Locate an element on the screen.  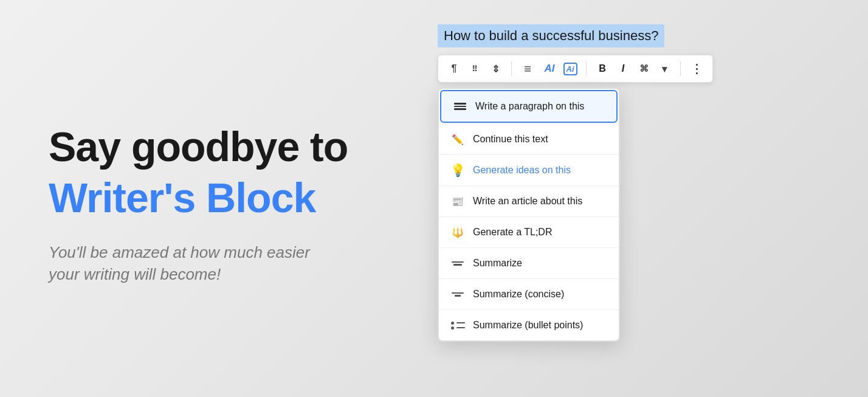
toolbar-italic-btn: I is located at coordinates (623, 69).